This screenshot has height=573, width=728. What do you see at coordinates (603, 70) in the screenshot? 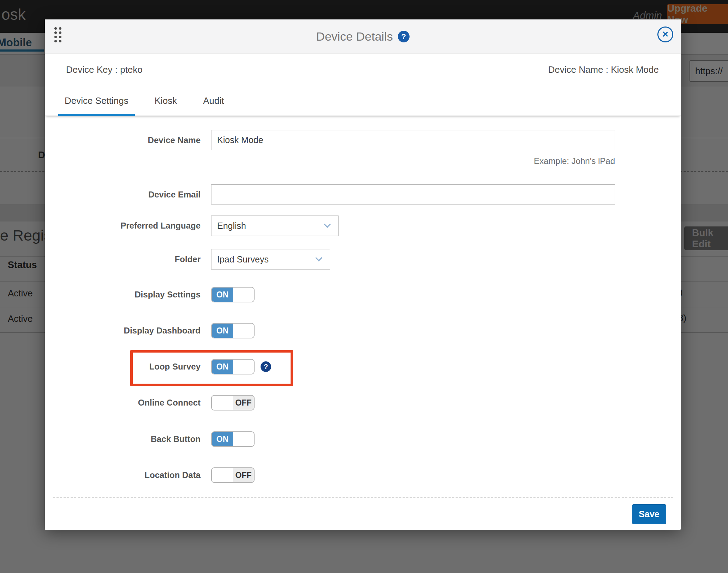
I see `device-name-text: Device Name : Kiosk Mode` at bounding box center [603, 70].